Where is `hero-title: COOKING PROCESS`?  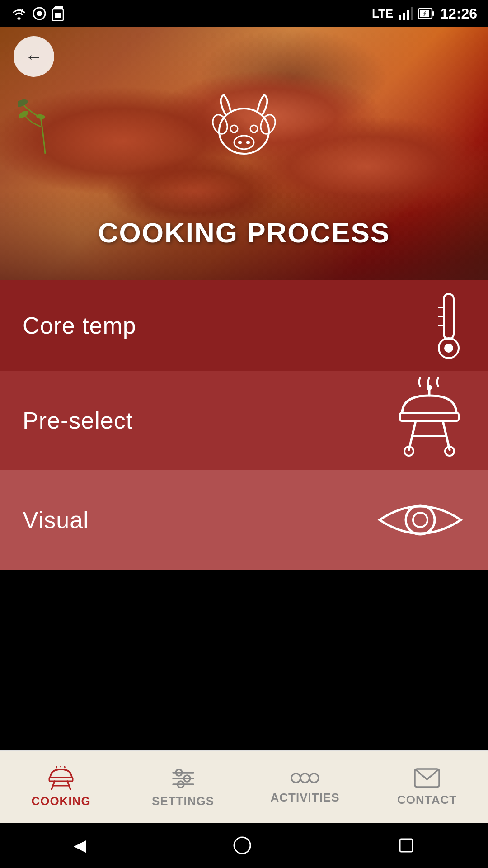 hero-title: COOKING PROCESS is located at coordinates (244, 232).